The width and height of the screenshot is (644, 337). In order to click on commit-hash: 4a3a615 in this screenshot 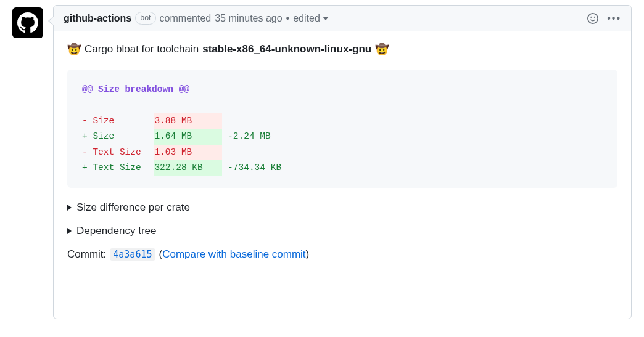, I will do `click(132, 254)`.